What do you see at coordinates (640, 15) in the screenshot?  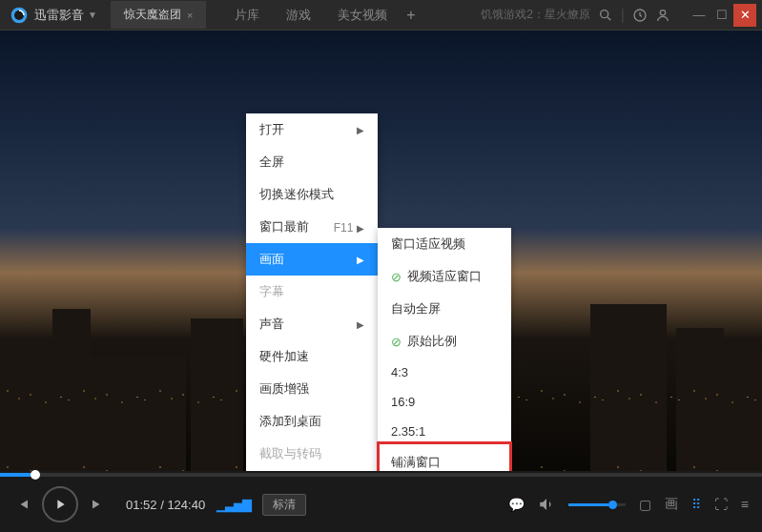 I see `history-icon` at bounding box center [640, 15].